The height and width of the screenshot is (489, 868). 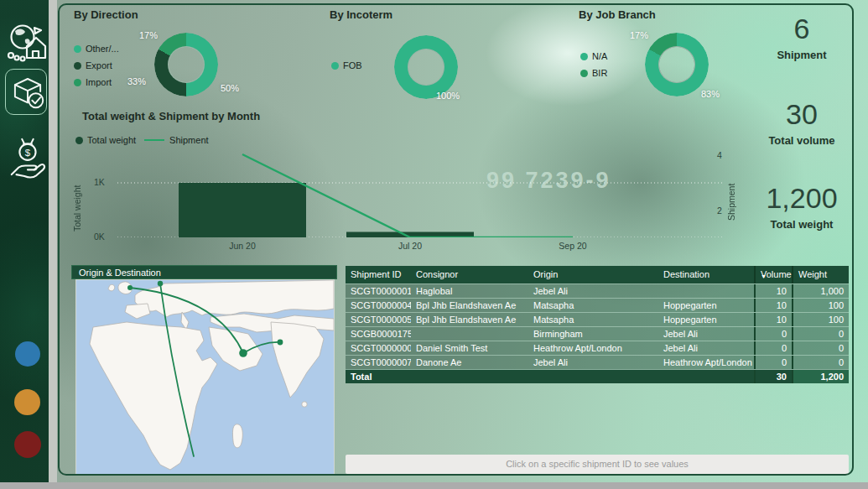 I want to click on kpi-value: 30, so click(x=802, y=114).